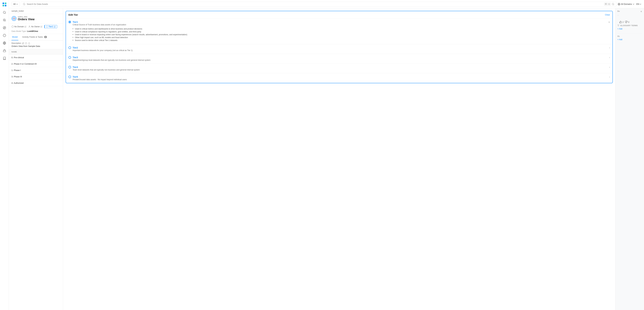 The image size is (644, 310). Describe the element at coordinates (70, 77) in the screenshot. I see `tier5-radio` at that location.